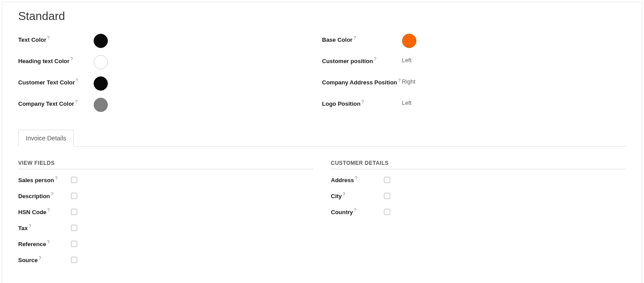  Describe the element at coordinates (336, 196) in the screenshot. I see `label-text: City` at that location.